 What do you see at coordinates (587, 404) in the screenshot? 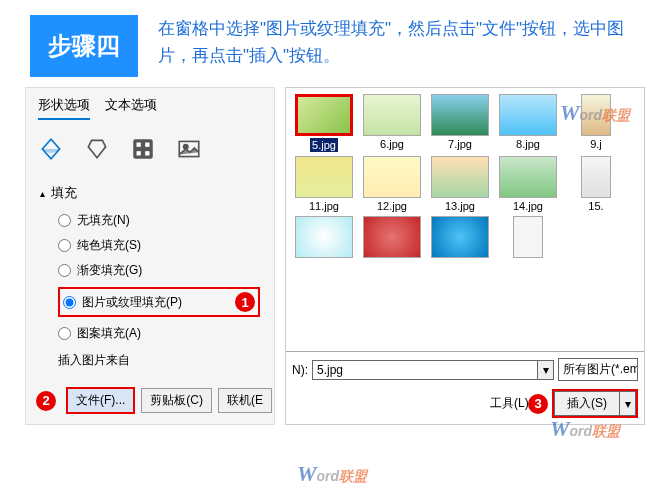
I see `insert-button: 插入(S)` at bounding box center [587, 404].